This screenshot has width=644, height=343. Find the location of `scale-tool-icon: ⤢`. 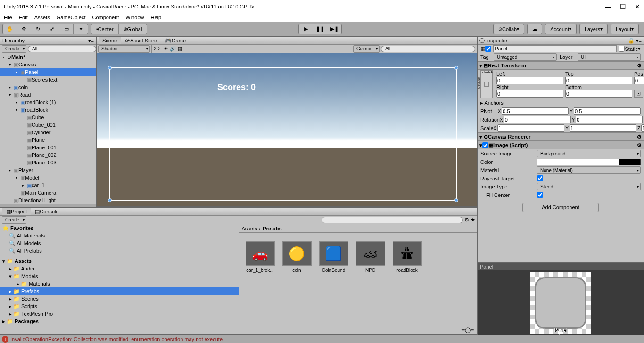

scale-tool-icon: ⤢ is located at coordinates (52, 29).